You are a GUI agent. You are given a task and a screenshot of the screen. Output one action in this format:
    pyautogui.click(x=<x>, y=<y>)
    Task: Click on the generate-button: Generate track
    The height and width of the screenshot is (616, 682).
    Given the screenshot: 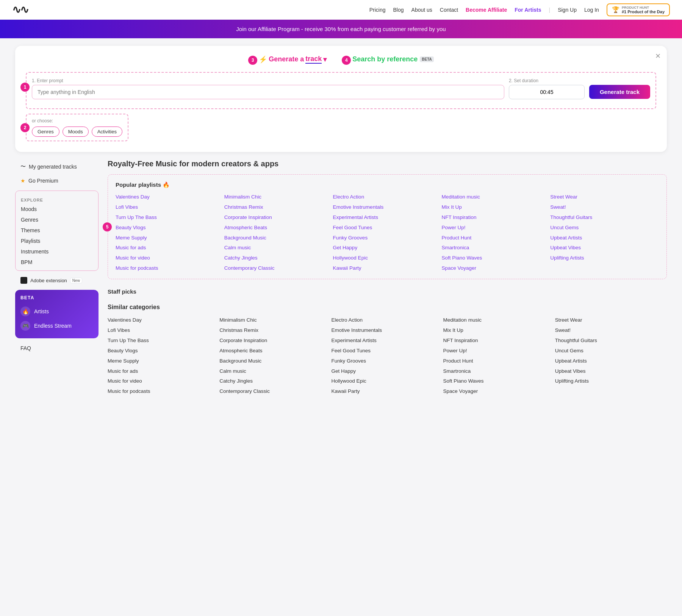 What is the action you would take?
    pyautogui.click(x=620, y=92)
    